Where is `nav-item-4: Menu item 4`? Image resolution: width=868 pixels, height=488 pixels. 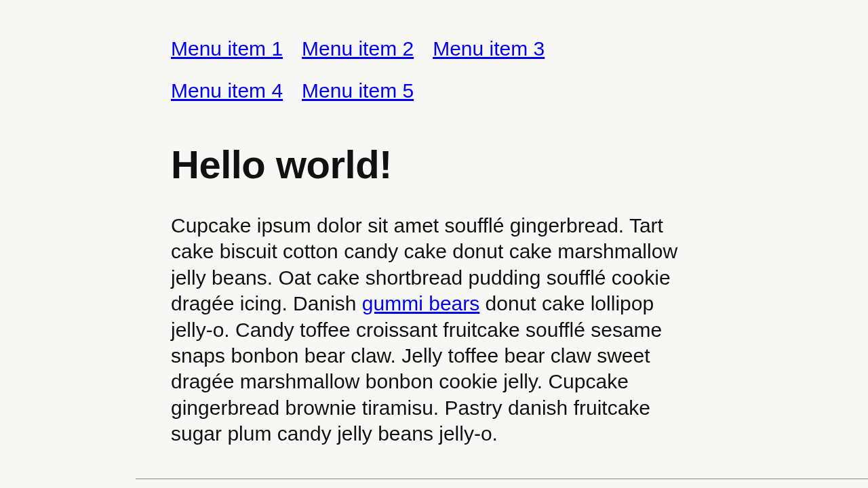
nav-item-4: Menu item 4 is located at coordinates (226, 91).